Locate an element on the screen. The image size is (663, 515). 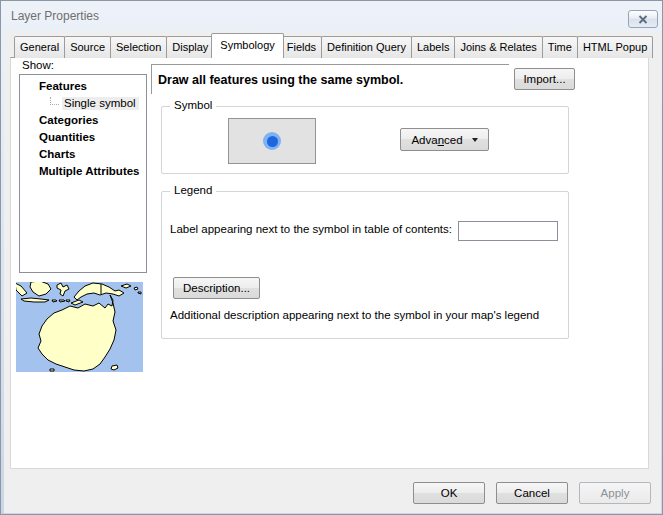
tree-item-quantities: Quantities is located at coordinates (83, 138).